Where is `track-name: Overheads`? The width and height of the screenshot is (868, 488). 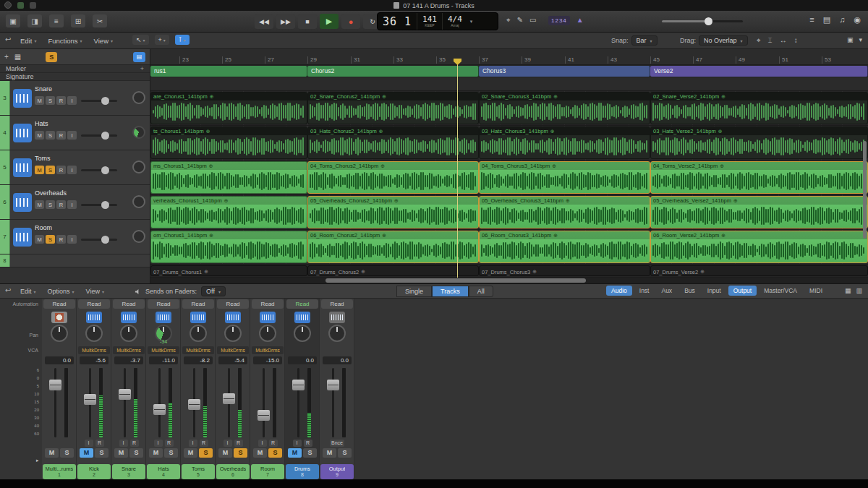
track-name: Overheads is located at coordinates (82, 193).